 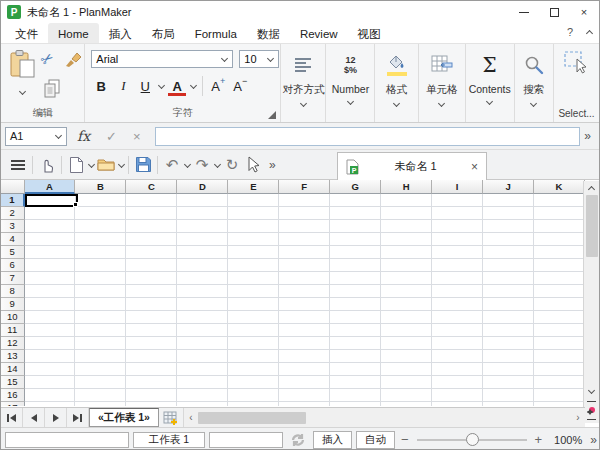 I want to click on cell-A9, so click(x=50, y=304).